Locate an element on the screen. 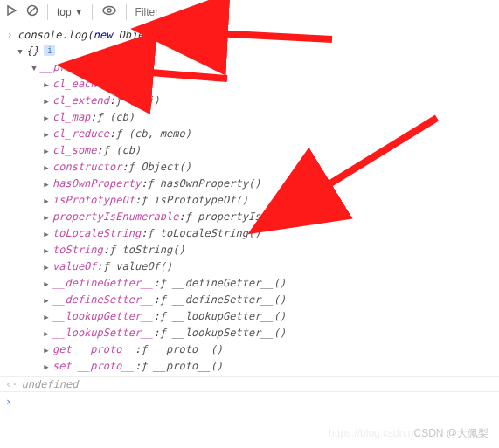 The width and height of the screenshot is (499, 448). property-name: __lookupSetter__ is located at coordinates (102, 333).